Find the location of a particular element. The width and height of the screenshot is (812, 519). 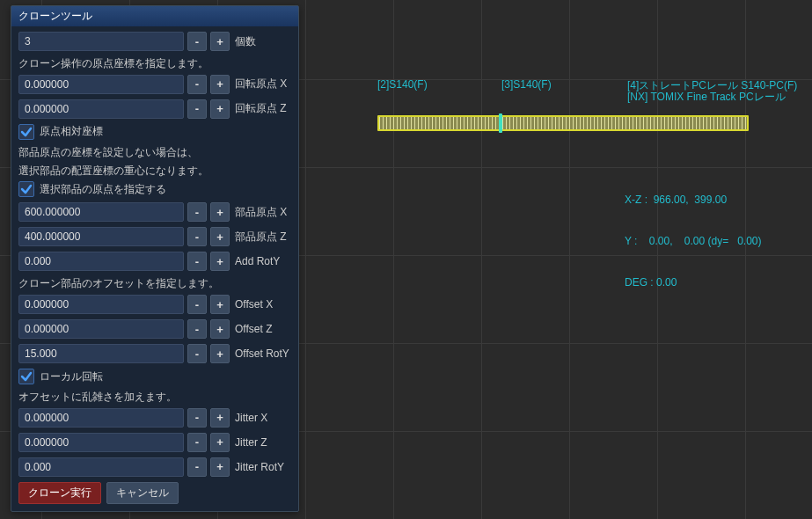

part-origin-z-minus: - is located at coordinates (197, 237).